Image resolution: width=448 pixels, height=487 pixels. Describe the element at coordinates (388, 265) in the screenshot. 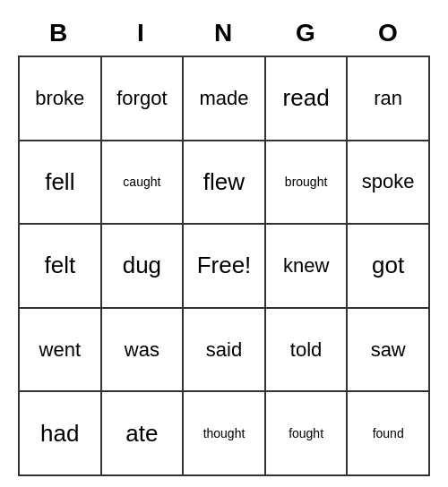

I see `cell-text: got` at that location.